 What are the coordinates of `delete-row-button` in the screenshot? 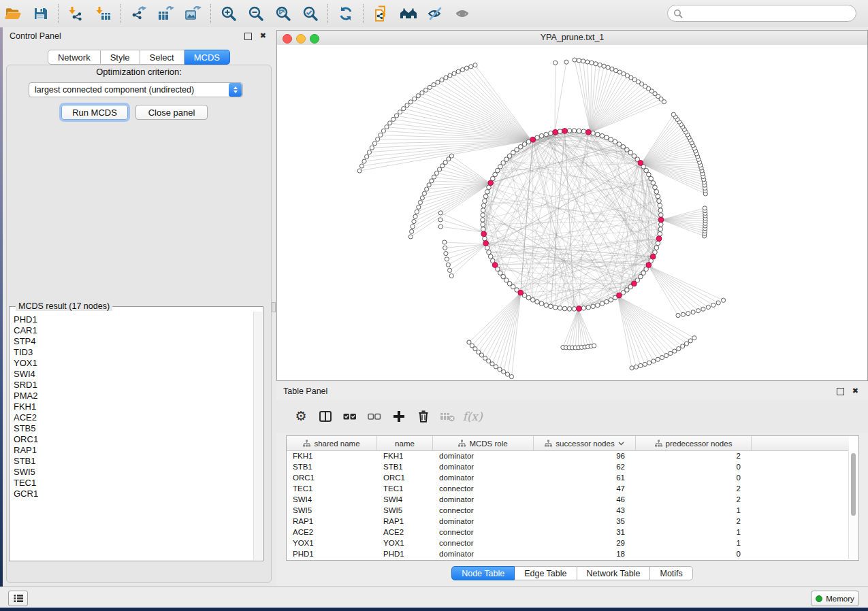 It's located at (423, 416).